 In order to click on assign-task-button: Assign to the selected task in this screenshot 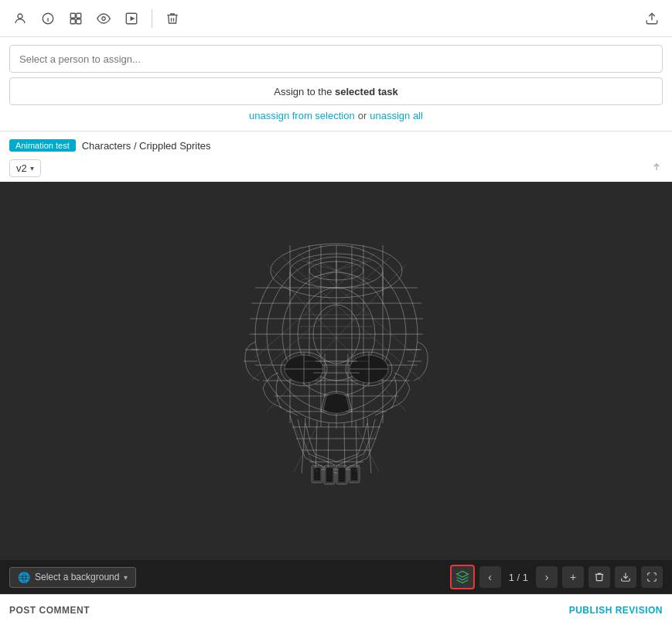, I will do `click(336, 91)`.